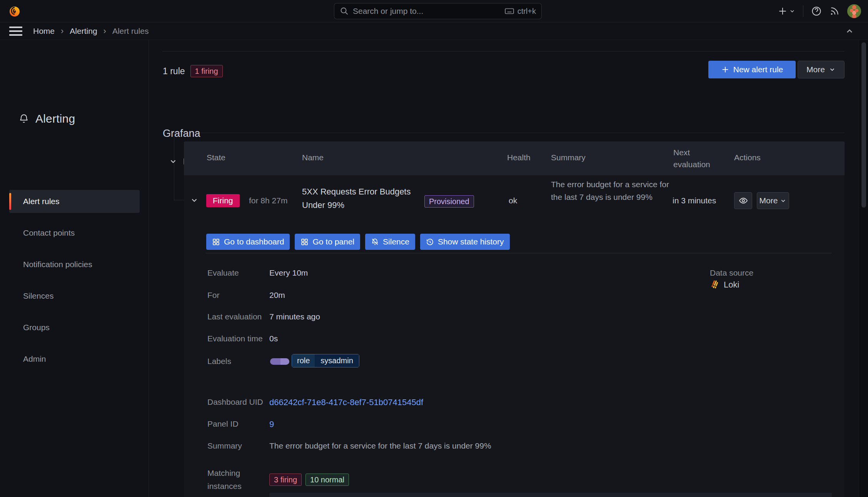 The image size is (868, 497). I want to click on rule-action-buttons: Go to dashboard Go to panel Silence, so click(358, 242).